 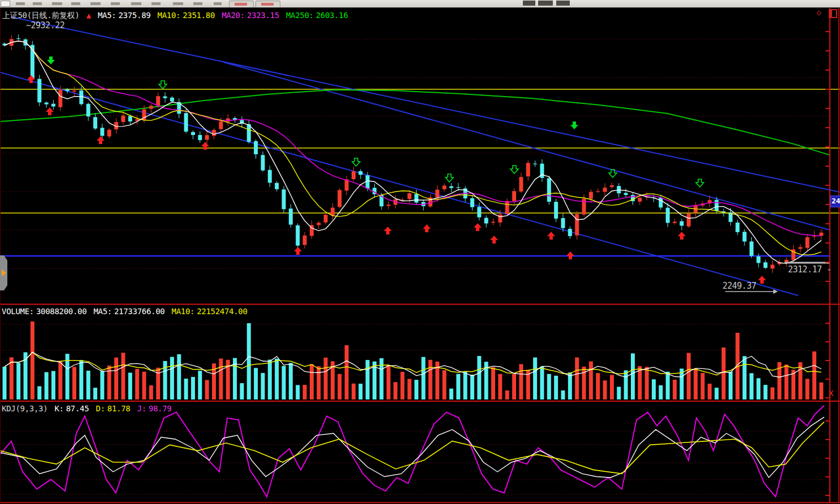 I want to click on volume-ma10-label: MA10:, so click(x=183, y=311).